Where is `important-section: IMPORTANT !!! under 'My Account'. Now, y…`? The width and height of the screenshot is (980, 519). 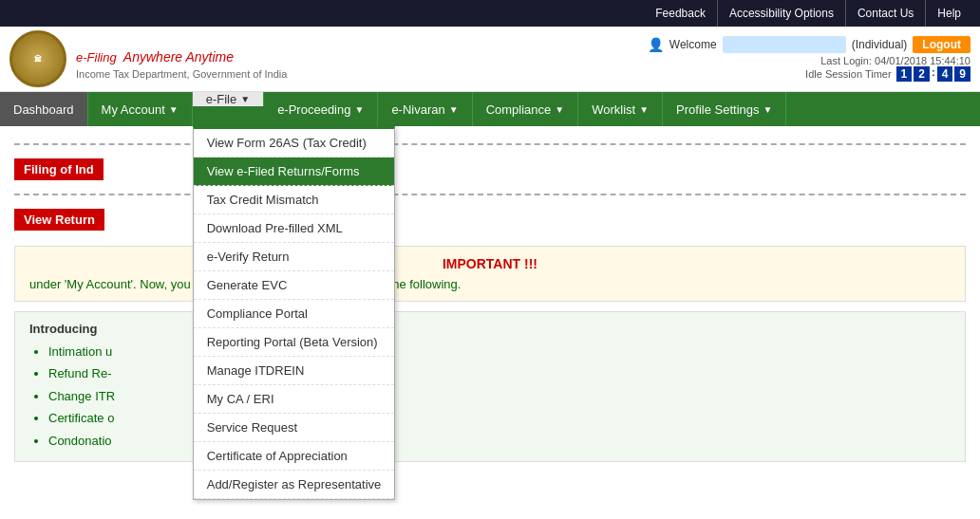
important-section: IMPORTANT !!! under 'My Account'. Now, y… is located at coordinates (490, 273).